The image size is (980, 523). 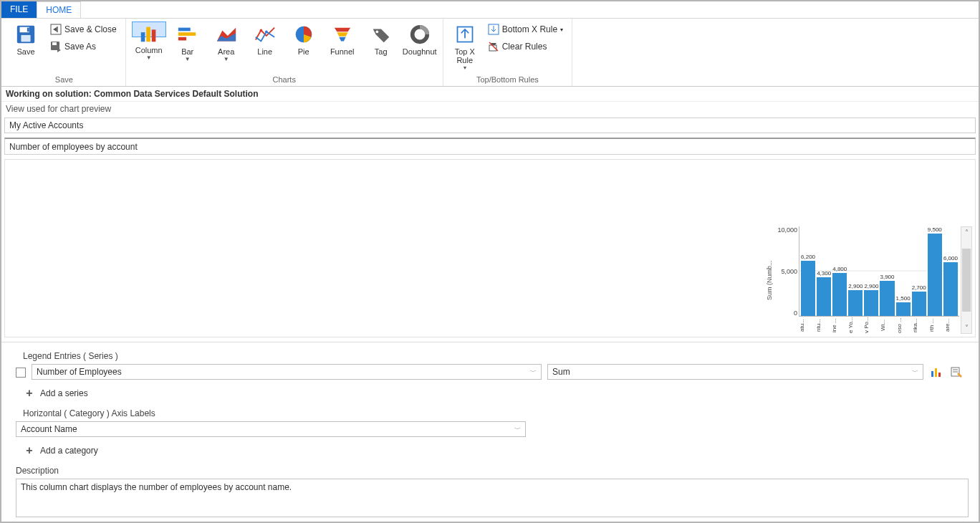 What do you see at coordinates (285, 52) in the screenshot?
I see `ribbon-group-charts: Column ▼ Bar ▼ Area ▼` at bounding box center [285, 52].